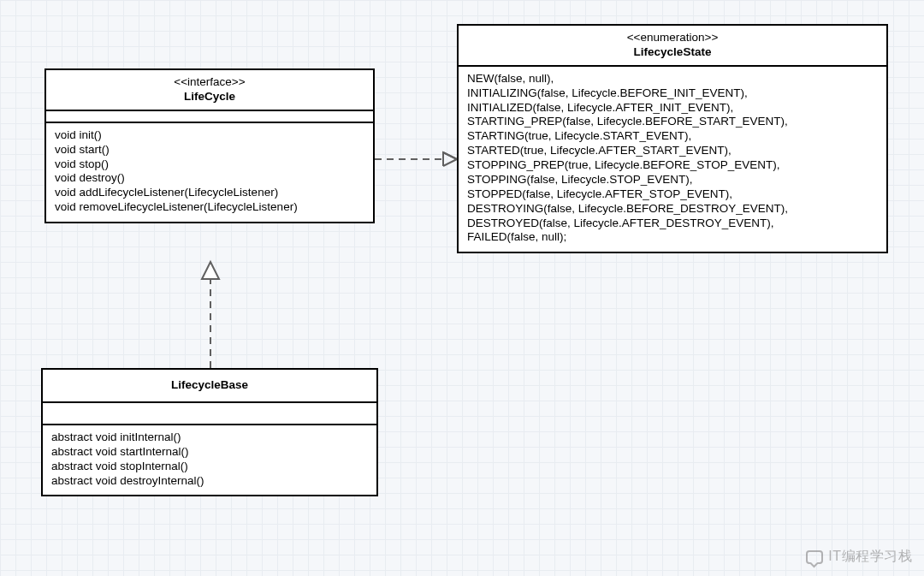 The width and height of the screenshot is (924, 576). I want to click on watermark-text: IT编程学习栈, so click(870, 556).